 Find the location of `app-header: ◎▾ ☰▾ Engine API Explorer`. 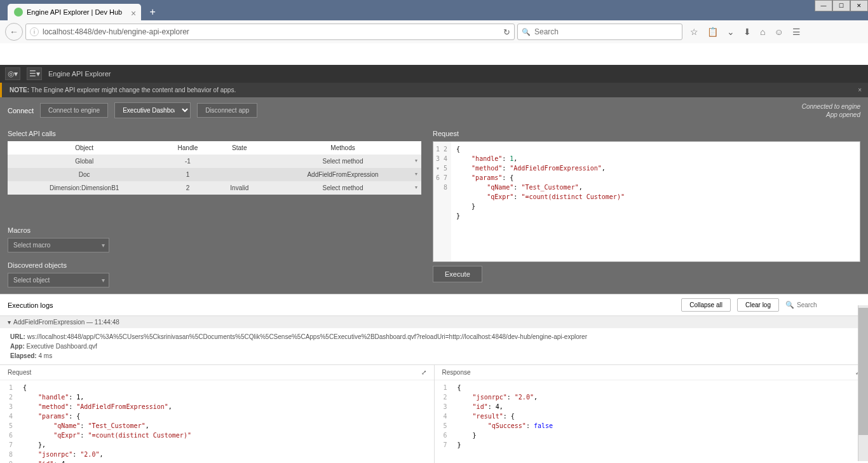

app-header: ◎▾ ☰▾ Engine API Explorer is located at coordinates (434, 74).